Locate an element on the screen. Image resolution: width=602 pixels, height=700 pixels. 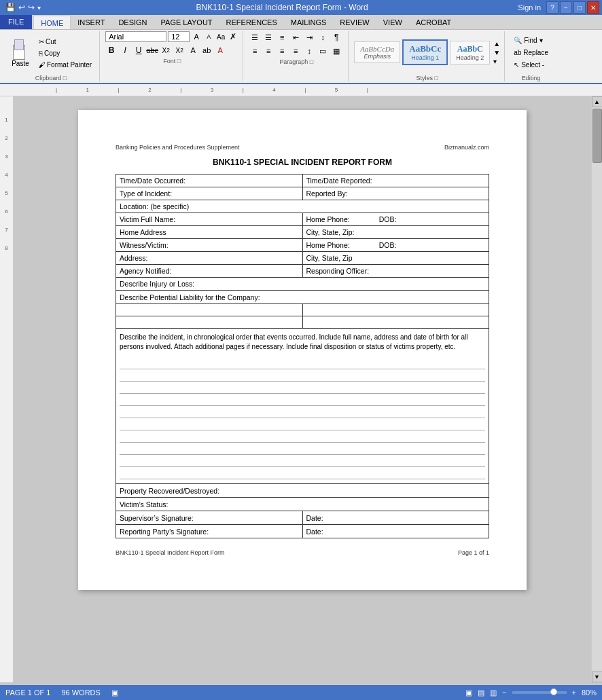
word-count: 96 WORDS is located at coordinates (80, 693).